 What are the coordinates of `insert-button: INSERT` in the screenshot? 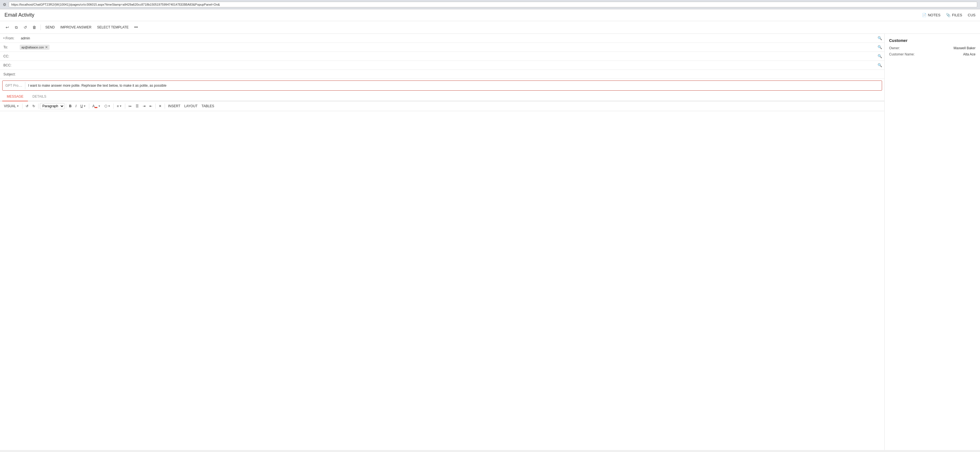 It's located at (174, 106).